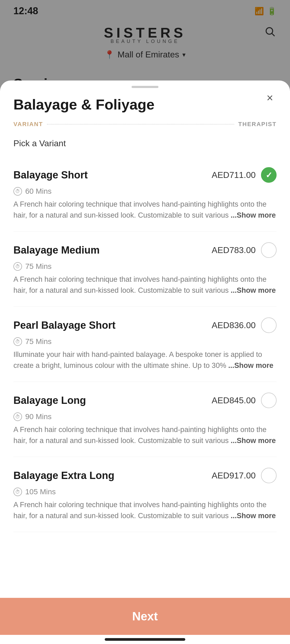  I want to click on variant-item: Balayage Long AED845.00 ⏱ 90 Mins A Fren…, so click(145, 419).